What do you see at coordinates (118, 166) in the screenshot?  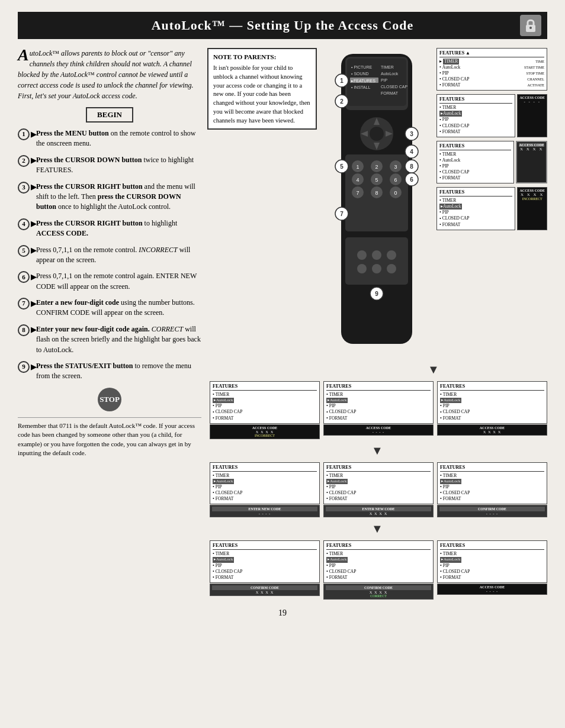 I see `step-2-text: Press the CURSOR DOWN button twice to hi…` at bounding box center [118, 166].